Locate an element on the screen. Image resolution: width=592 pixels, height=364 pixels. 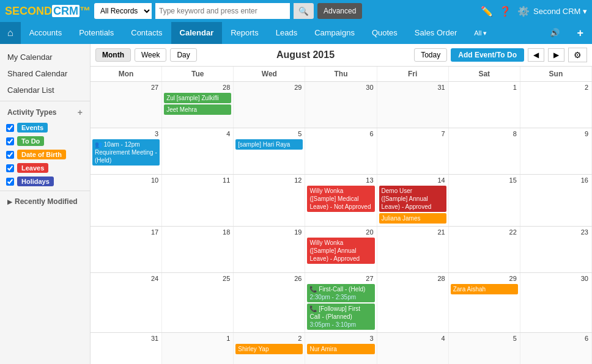
view-day-btn: Day is located at coordinates (183, 55).